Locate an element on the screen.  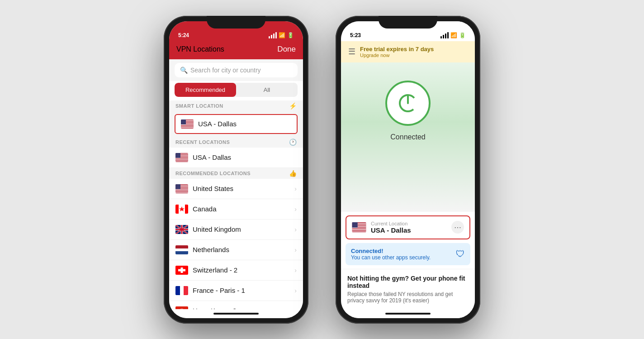
current-location-info: Current Location USA - Dallas is located at coordinates (409, 227).